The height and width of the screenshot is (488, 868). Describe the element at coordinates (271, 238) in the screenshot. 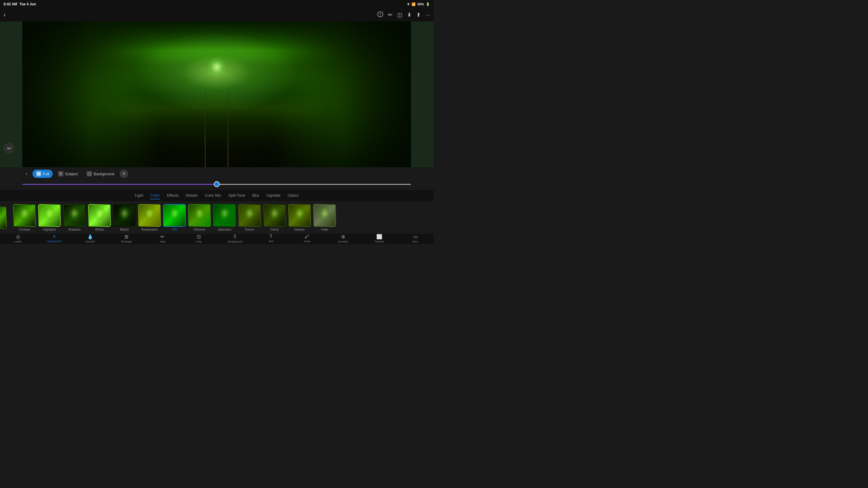

I see `bottom-tool-text: TText` at that location.